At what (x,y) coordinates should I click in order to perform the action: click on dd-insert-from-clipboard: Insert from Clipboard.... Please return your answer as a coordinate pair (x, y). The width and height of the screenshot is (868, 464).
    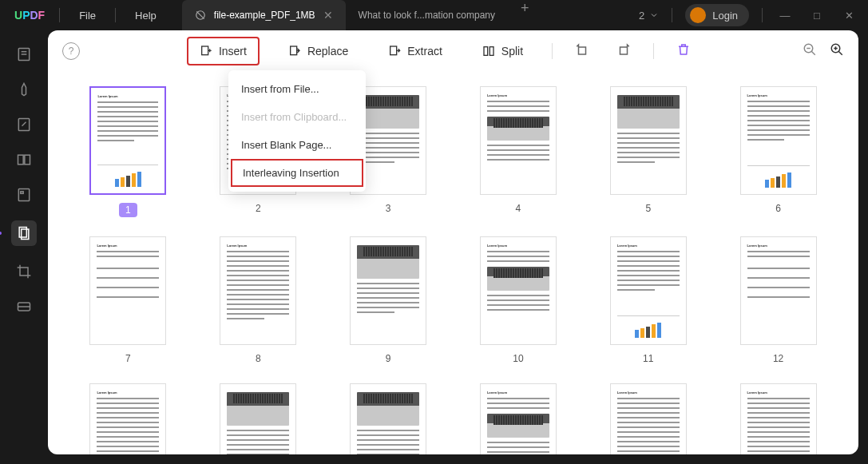
    Looking at the image, I should click on (297, 117).